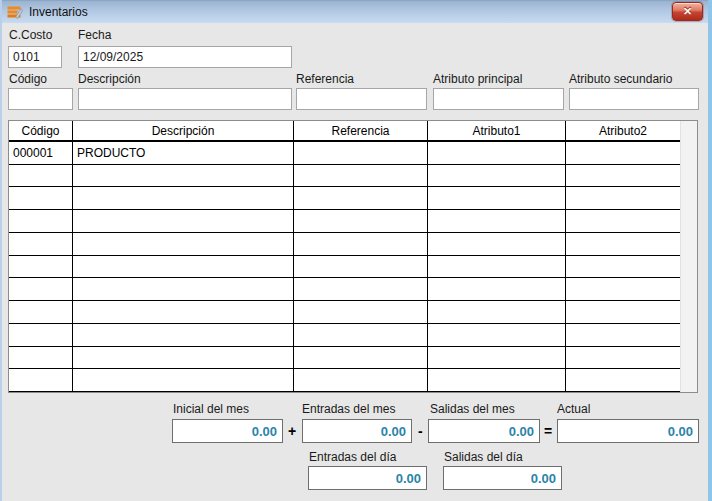 The height and width of the screenshot is (501, 712). I want to click on column-header: Descripción, so click(184, 130).